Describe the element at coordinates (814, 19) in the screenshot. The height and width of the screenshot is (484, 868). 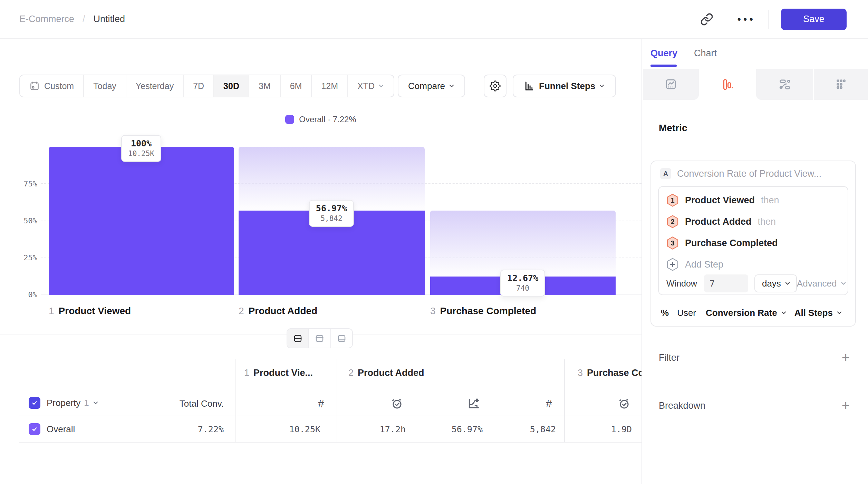
I see `save-button: Save` at that location.